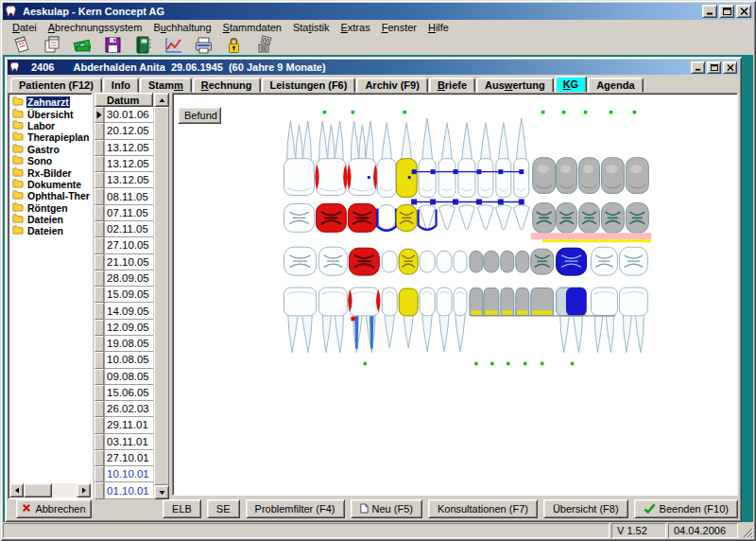 This screenshot has width=756, height=541. Describe the element at coordinates (124, 310) in the screenshot. I see `date-row: 14.09.05` at that location.